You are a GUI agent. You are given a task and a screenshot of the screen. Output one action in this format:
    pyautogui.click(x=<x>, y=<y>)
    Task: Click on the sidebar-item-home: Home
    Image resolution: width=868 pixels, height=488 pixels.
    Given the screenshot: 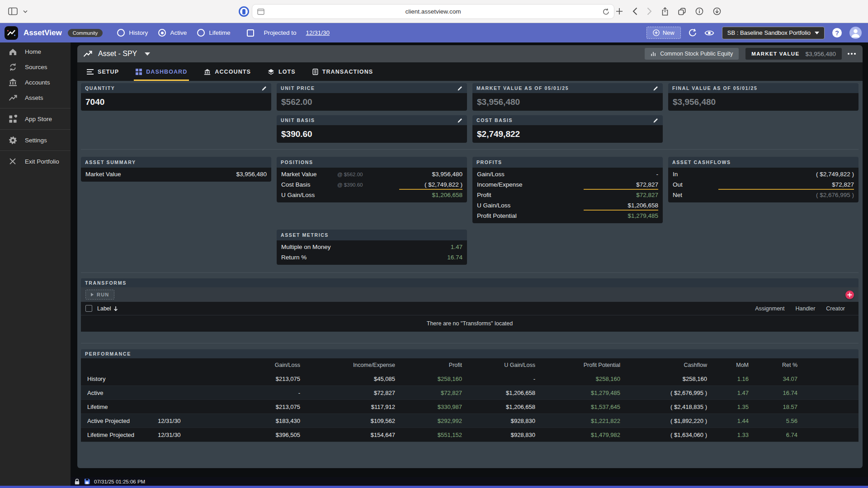 What is the action you would take?
    pyautogui.click(x=35, y=52)
    